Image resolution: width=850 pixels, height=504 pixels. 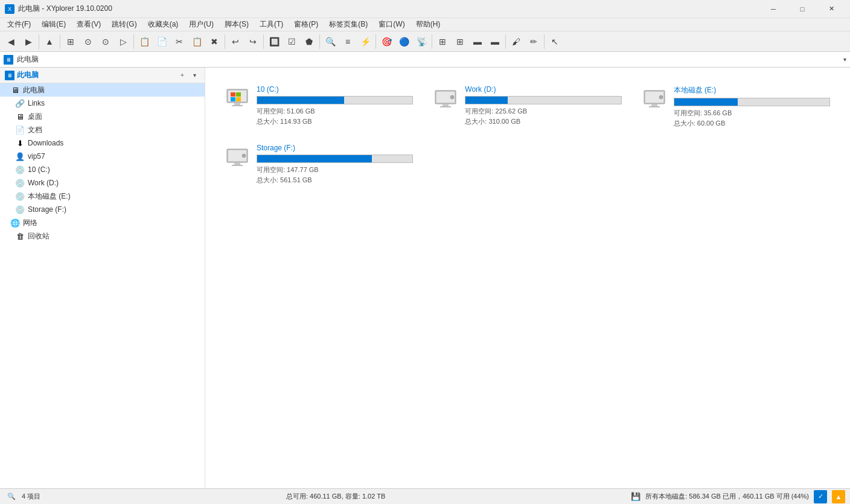 What do you see at coordinates (28, 59) in the screenshot?
I see `address-text: 此电脑` at bounding box center [28, 59].